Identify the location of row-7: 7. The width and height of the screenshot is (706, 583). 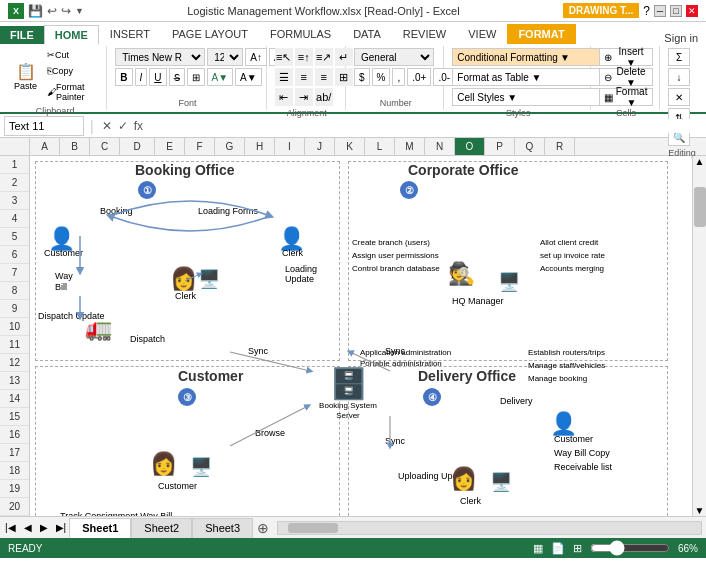
(14, 273).